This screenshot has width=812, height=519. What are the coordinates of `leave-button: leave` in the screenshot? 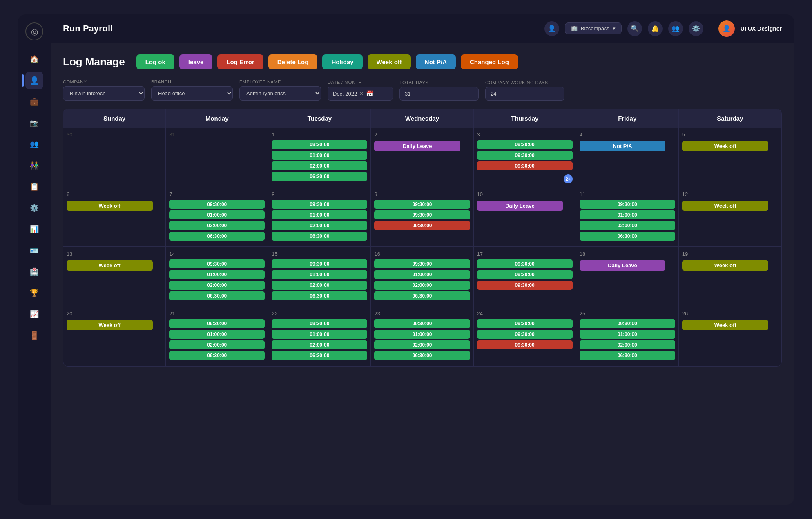 It's located at (196, 62).